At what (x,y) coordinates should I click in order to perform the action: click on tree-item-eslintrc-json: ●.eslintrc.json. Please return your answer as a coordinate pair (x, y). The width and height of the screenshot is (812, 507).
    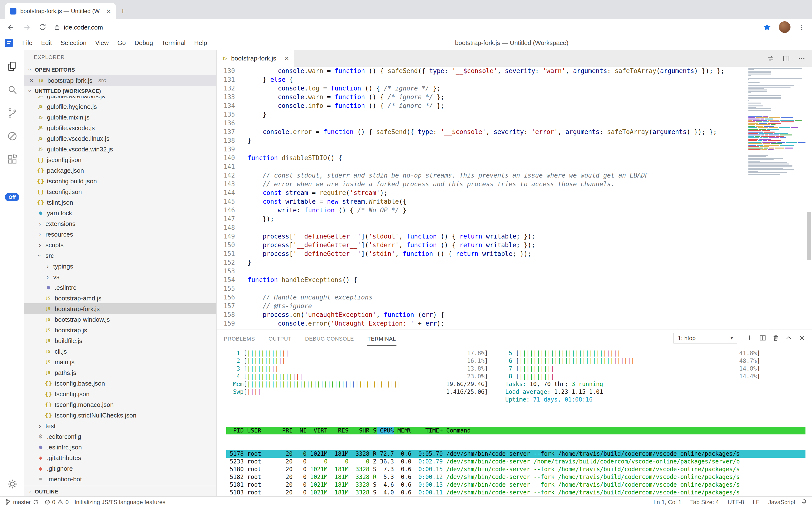
    Looking at the image, I should click on (120, 447).